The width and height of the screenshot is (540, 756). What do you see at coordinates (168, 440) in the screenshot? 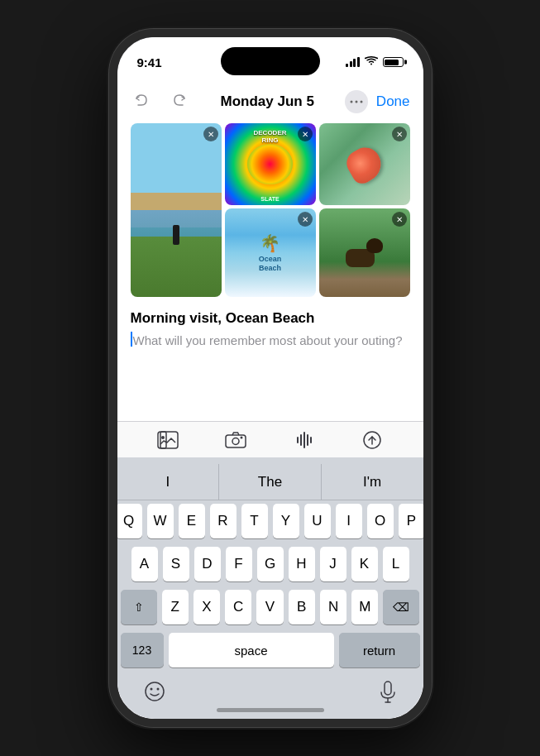
I see `photo-library-button` at bounding box center [168, 440].